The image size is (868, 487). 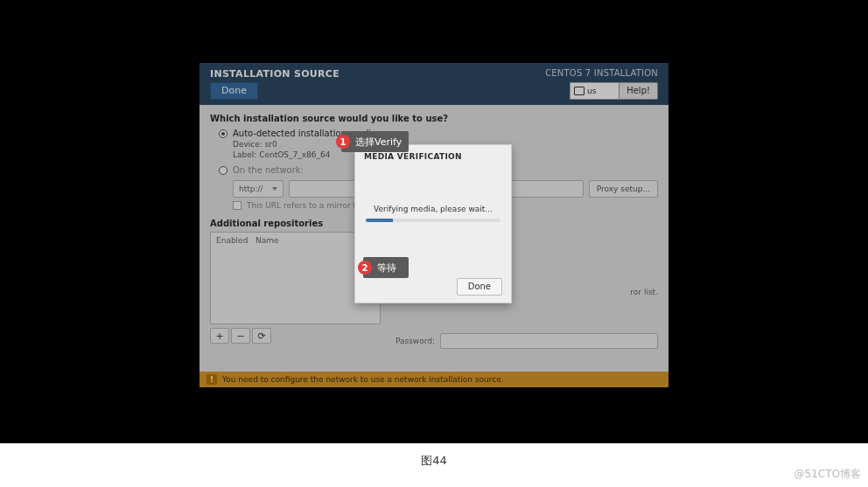 What do you see at coordinates (387, 268) in the screenshot?
I see `annotation-2-text: 等待` at bounding box center [387, 268].